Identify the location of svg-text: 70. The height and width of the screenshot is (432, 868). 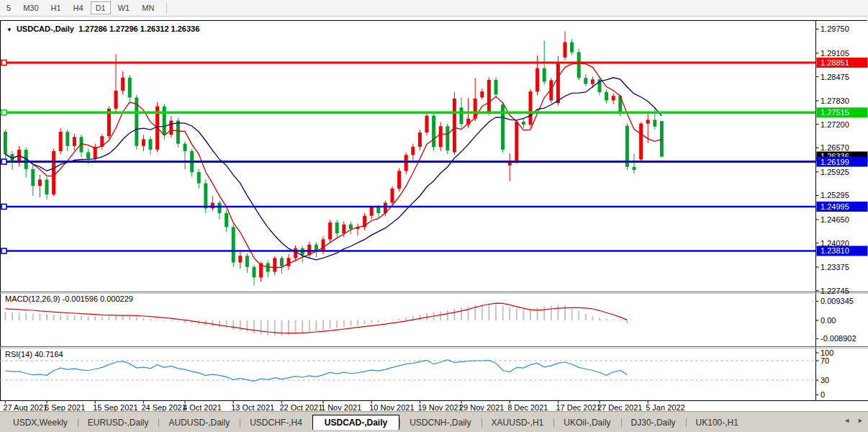
(825, 361).